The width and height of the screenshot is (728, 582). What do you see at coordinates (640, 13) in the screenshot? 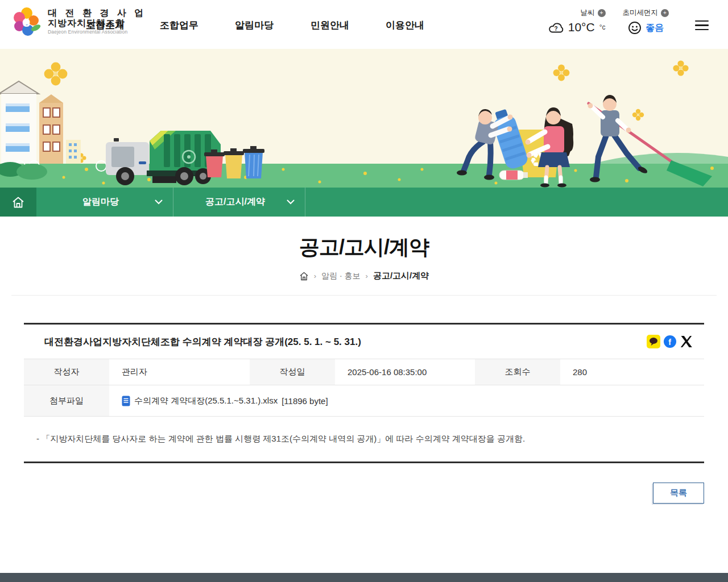
I see `dust-label: 초미세먼지` at bounding box center [640, 13].